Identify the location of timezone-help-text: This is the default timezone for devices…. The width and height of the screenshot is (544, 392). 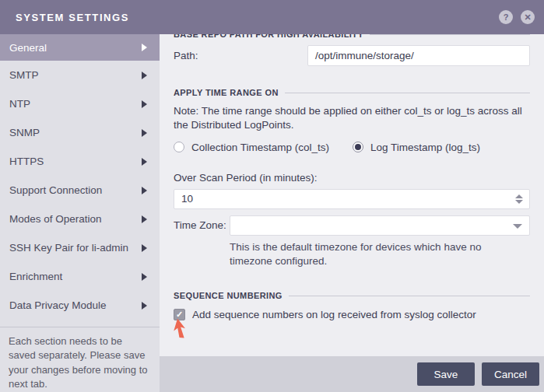
(377, 255).